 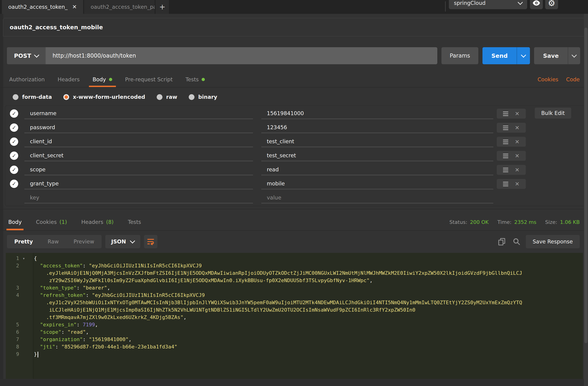 I want to click on param-value-field: read, so click(x=378, y=170).